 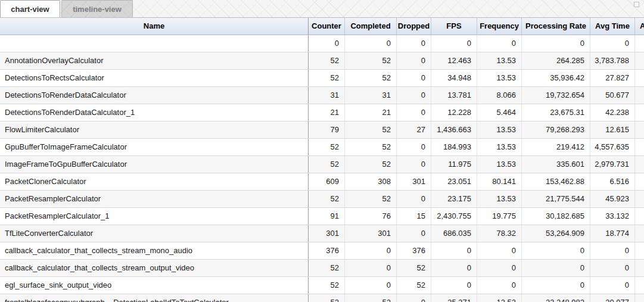 What do you see at coordinates (326, 216) in the screenshot?
I see `cell-value: 91` at bounding box center [326, 216].